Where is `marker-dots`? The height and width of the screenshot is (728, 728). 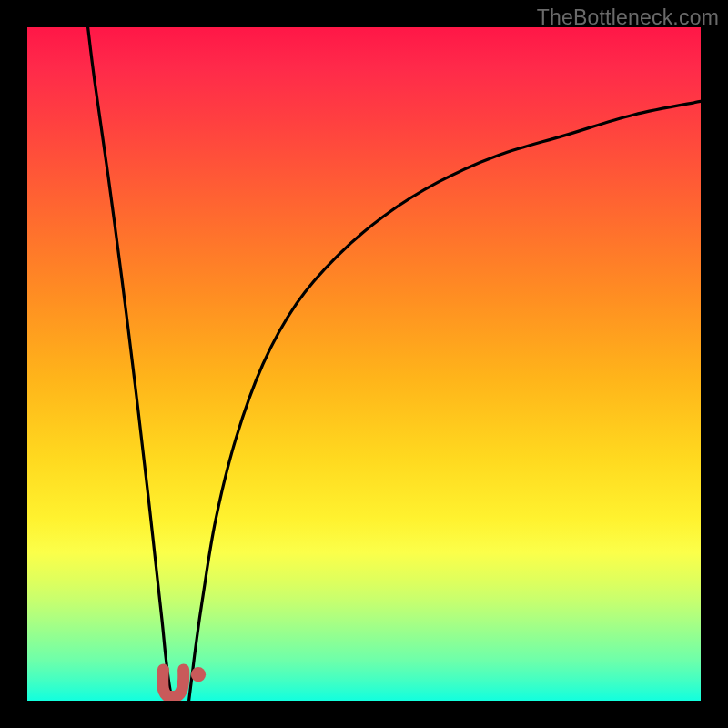 marker-dots is located at coordinates (198, 674).